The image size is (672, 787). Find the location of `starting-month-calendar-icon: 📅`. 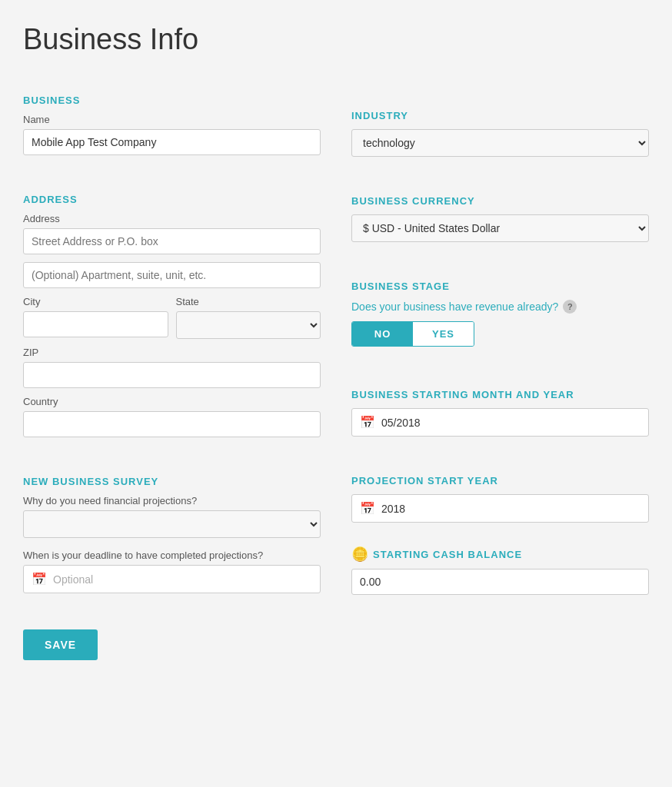

starting-month-calendar-icon: 📅 is located at coordinates (368, 423).